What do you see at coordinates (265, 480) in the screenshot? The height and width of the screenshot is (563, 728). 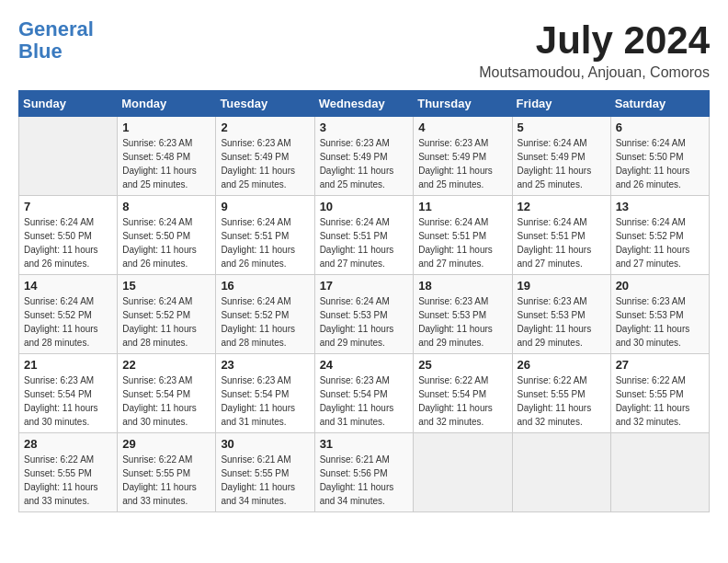 I see `day-info: Sunrise: 6:21 AMSunset: 5:55 PMDaylight:…` at bounding box center [265, 480].